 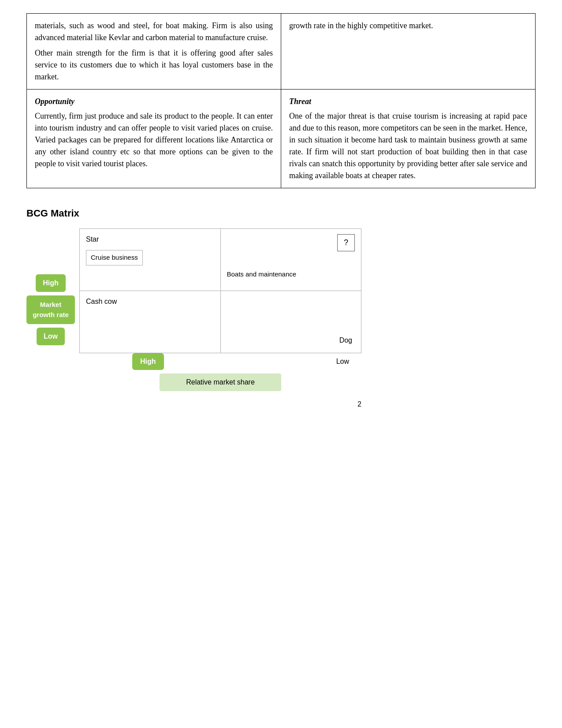 I want to click on bcg-row-bottom: Cash cow Dog, so click(x=220, y=322).